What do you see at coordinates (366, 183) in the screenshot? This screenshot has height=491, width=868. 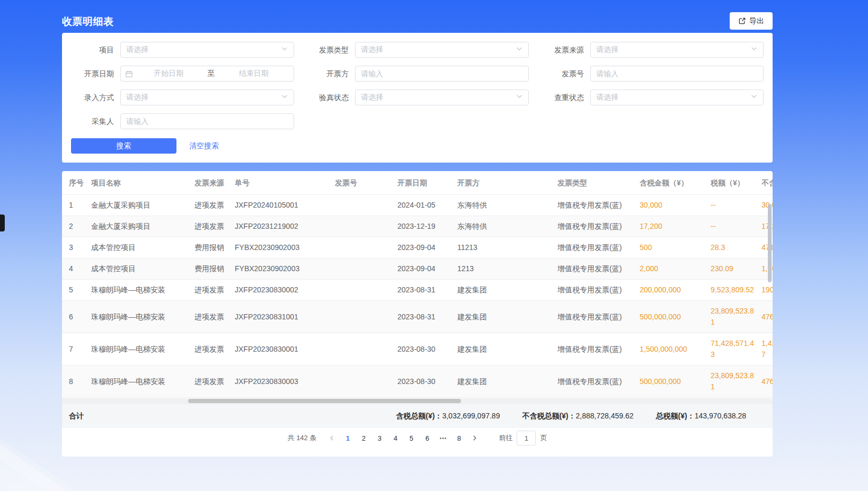 I see `col-header-invoice-no: 发票号` at bounding box center [366, 183].